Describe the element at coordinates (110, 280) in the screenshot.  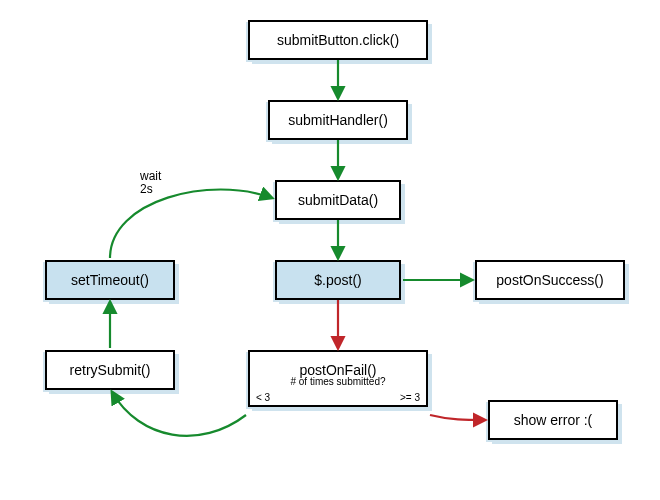
I see `node-label: setTimeout()` at that location.